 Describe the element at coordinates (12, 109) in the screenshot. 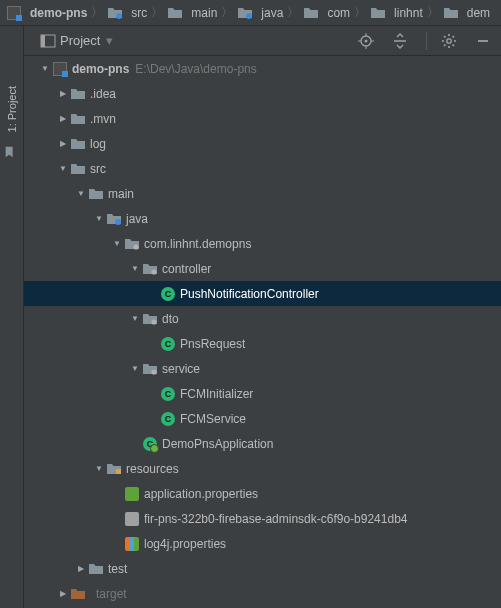

I see `side-tab-project: 1: Project` at that location.